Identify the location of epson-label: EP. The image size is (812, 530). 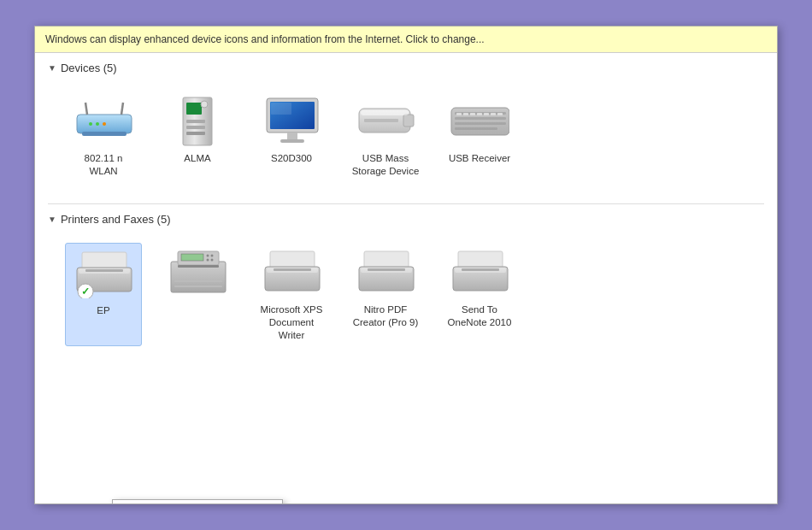
(103, 311).